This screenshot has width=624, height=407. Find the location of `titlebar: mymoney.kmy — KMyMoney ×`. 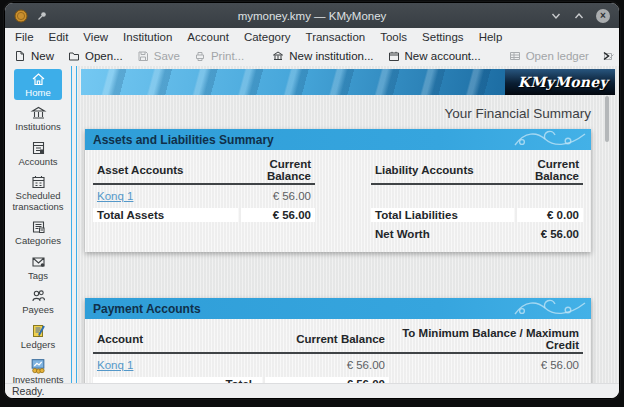

titlebar: mymoney.kmy — KMyMoney × is located at coordinates (312, 16).